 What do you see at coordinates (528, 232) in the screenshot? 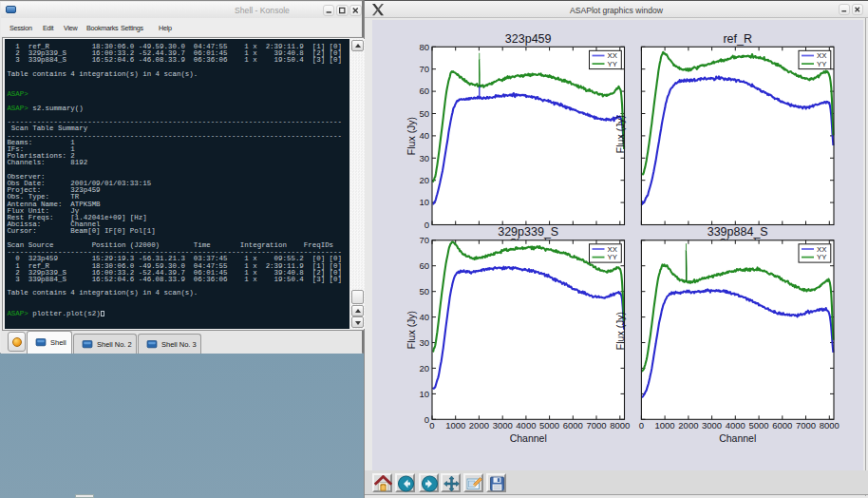
I see `svg-text: 329p339_S` at bounding box center [528, 232].